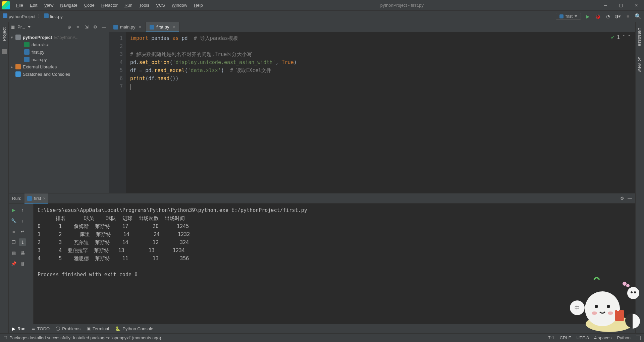 This screenshot has height=342, width=644. What do you see at coordinates (162, 27) in the screenshot?
I see `editor-tab: first.py×` at bounding box center [162, 27].